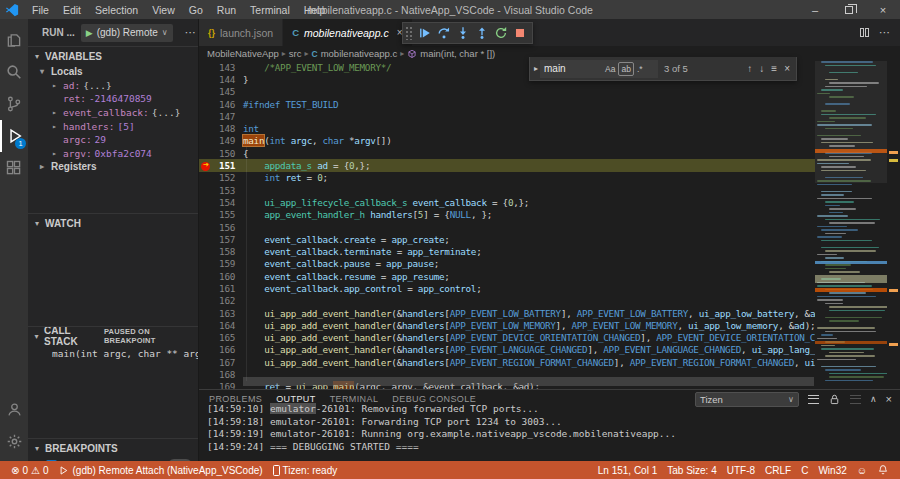 This screenshot has width=900, height=479. I want to click on find-in-selection-icon: ≡, so click(774, 68).